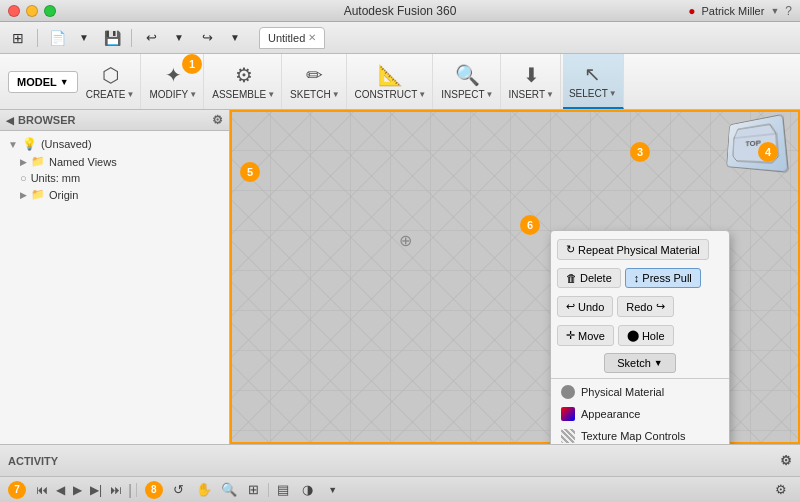 The height and width of the screenshot is (502, 800). Describe the element at coordinates (66, 144) in the screenshot. I see `tree-root-label: (Unsaved)` at that location.